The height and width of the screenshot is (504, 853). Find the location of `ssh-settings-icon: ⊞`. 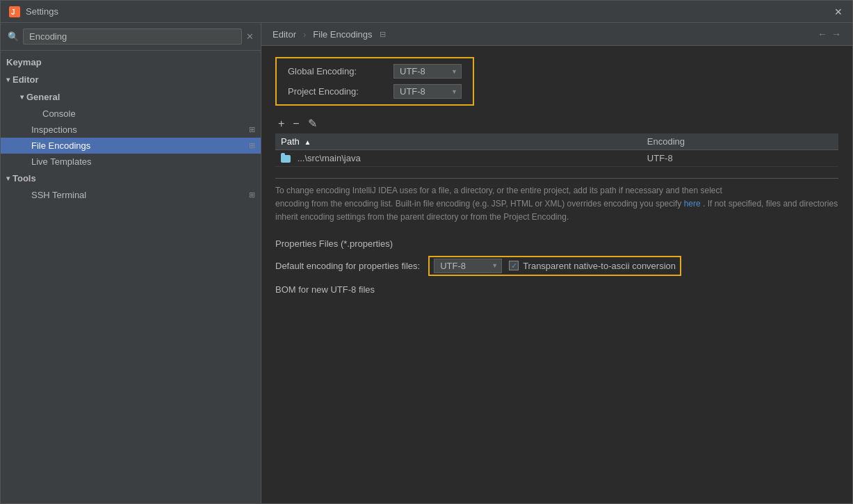

ssh-settings-icon: ⊞ is located at coordinates (252, 195).